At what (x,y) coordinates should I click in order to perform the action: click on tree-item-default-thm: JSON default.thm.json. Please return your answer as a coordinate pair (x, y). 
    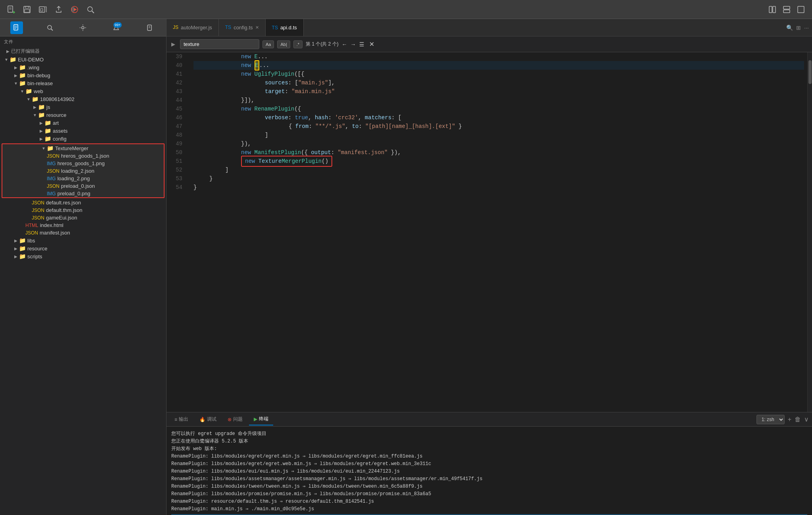
    Looking at the image, I should click on (83, 210).